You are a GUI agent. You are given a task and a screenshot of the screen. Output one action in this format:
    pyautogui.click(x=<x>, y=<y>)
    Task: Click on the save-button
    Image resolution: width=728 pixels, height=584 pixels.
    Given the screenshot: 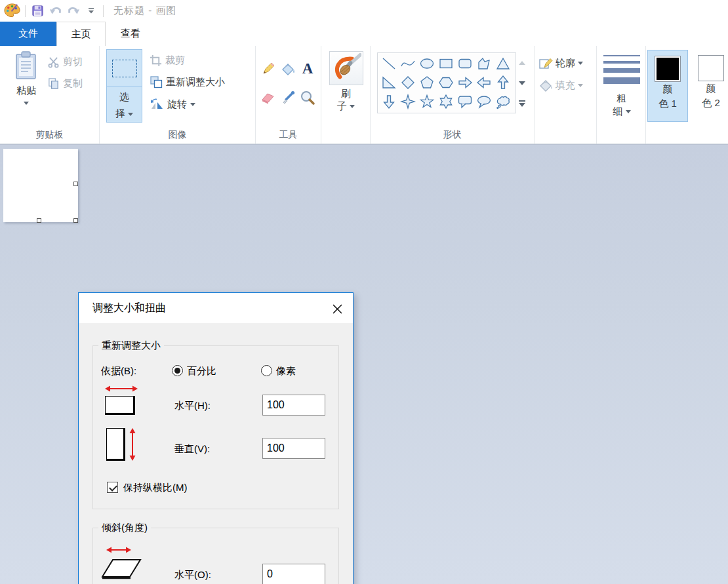 What is the action you would take?
    pyautogui.click(x=38, y=11)
    